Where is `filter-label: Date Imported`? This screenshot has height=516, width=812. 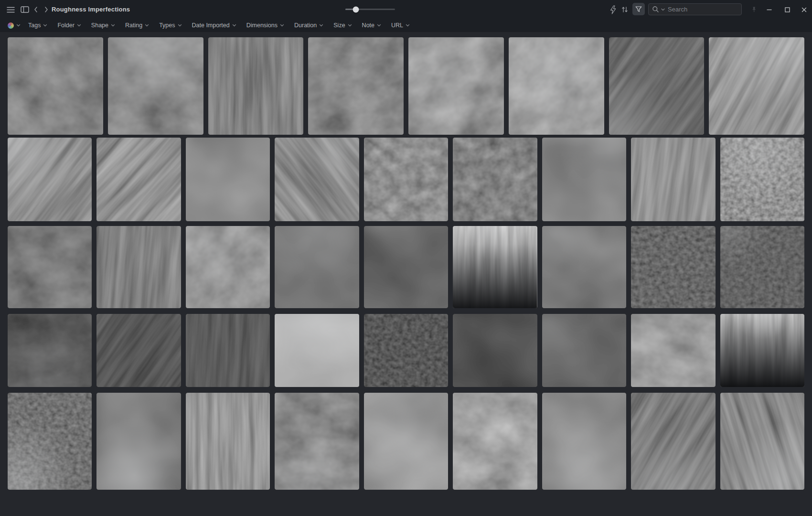
filter-label: Date Imported is located at coordinates (211, 25).